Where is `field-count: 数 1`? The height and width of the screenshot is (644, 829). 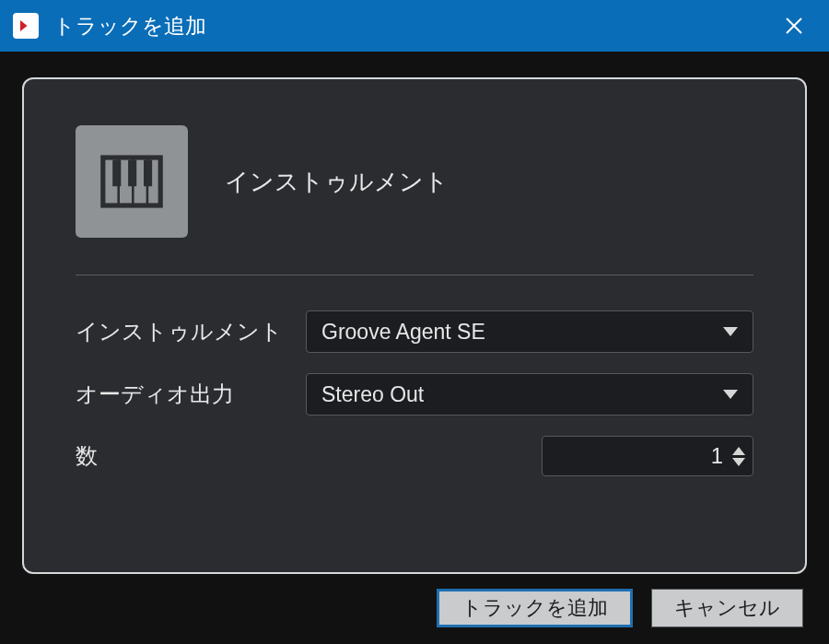
field-count: 数 1 is located at coordinates (414, 456).